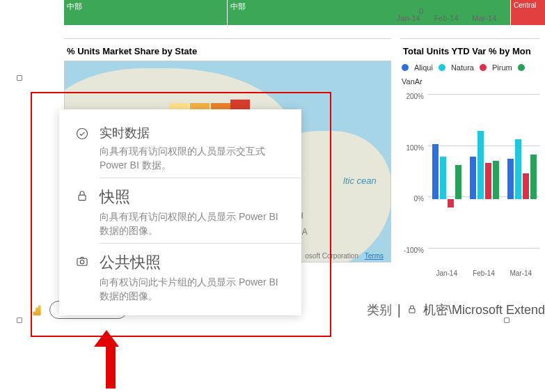  What do you see at coordinates (471, 18) in the screenshot?
I see `top-axis-ticks: Jan-14 Feb-14 Mar-14` at bounding box center [471, 18].